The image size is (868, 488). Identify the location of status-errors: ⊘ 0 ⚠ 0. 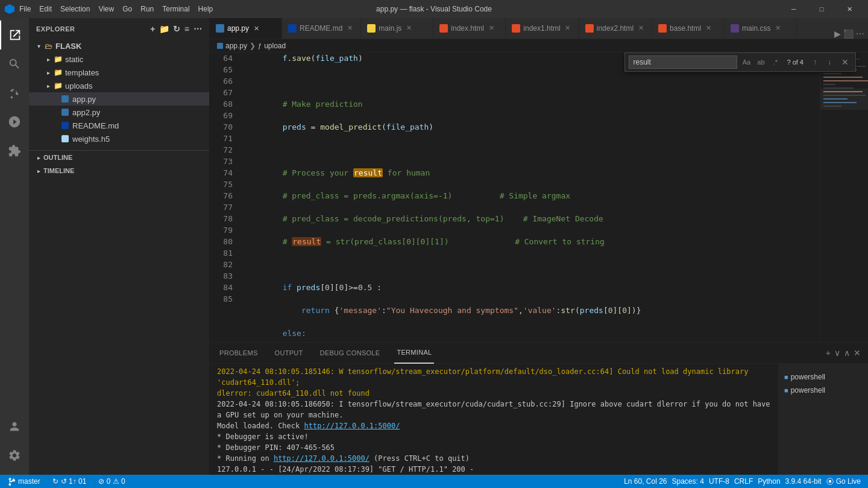
(112, 481).